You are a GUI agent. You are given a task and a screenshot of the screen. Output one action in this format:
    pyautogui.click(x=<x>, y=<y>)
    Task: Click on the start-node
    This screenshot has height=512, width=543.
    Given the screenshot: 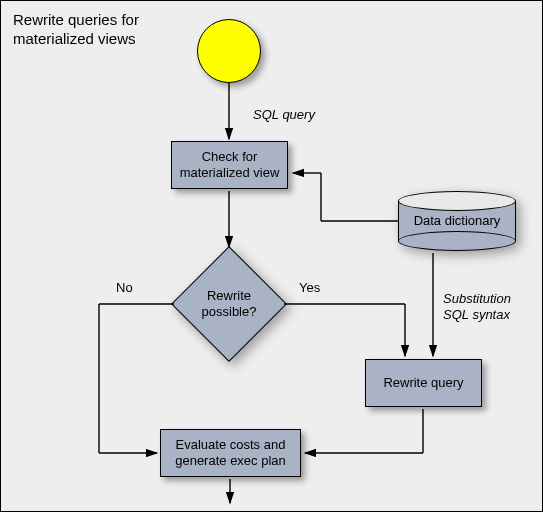 What is the action you would take?
    pyautogui.click(x=229, y=51)
    